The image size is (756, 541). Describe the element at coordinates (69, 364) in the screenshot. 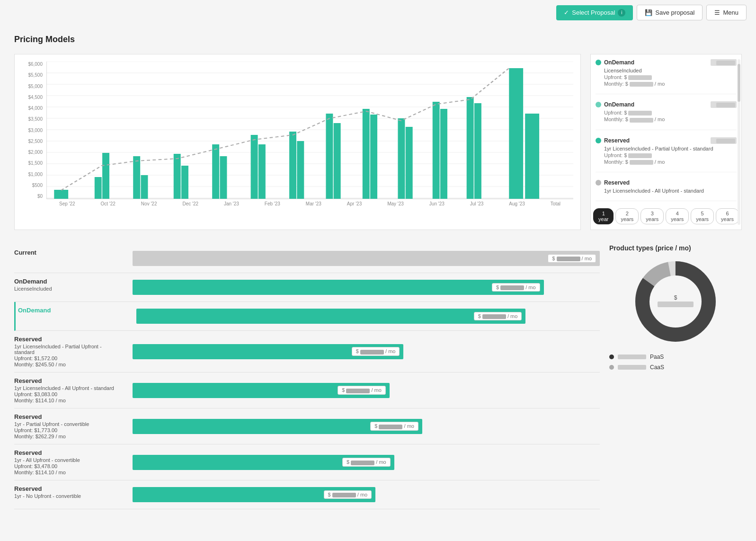

I see `row-detail-reserved-partial-li-2: Monthly: $245.50 / mo` at that location.